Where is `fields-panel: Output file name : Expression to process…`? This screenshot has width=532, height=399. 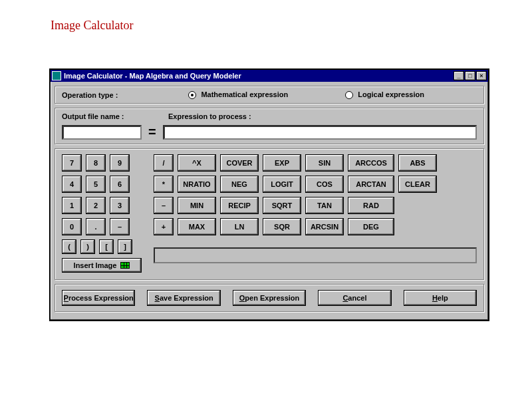
fields-panel: Output file name : Expression to process… is located at coordinates (269, 126).